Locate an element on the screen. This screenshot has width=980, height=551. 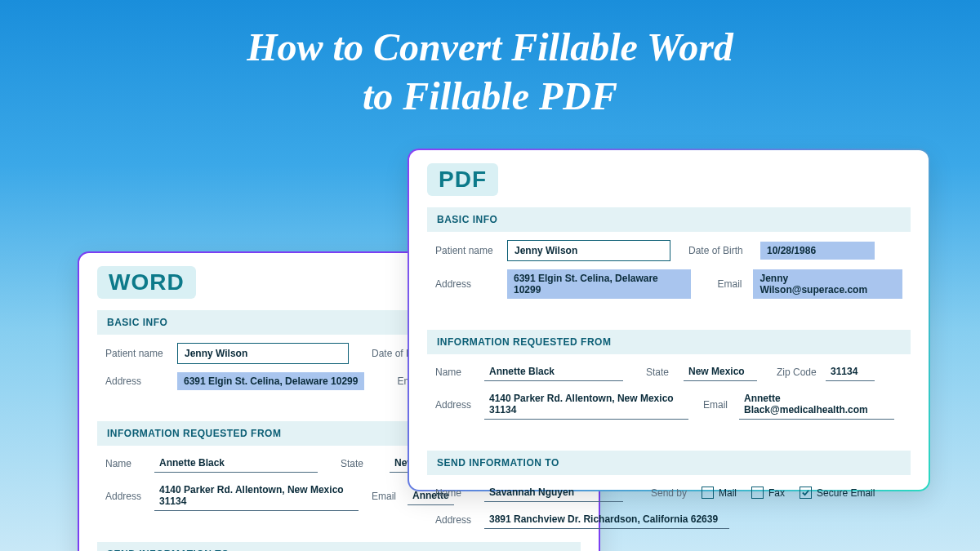
word-chip: WORD is located at coordinates (147, 282).